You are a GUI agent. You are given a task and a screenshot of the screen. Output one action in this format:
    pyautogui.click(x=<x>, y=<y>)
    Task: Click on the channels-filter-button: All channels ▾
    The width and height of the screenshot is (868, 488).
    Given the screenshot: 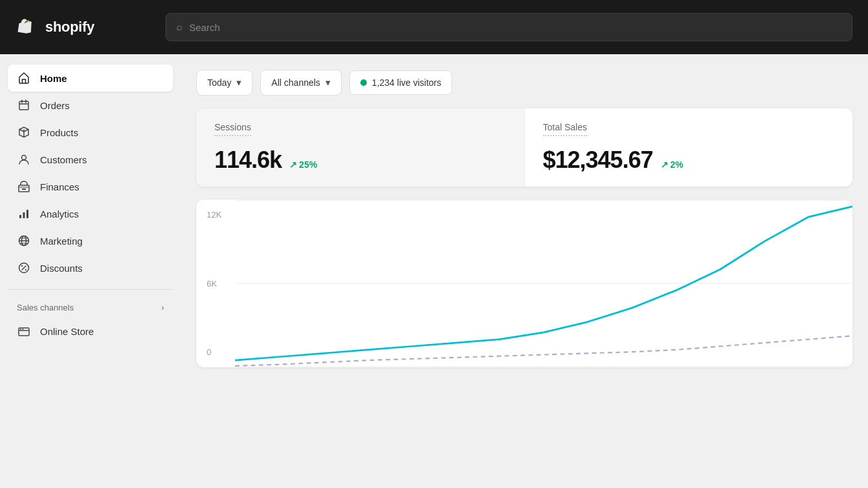 What is the action you would take?
    pyautogui.click(x=301, y=83)
    